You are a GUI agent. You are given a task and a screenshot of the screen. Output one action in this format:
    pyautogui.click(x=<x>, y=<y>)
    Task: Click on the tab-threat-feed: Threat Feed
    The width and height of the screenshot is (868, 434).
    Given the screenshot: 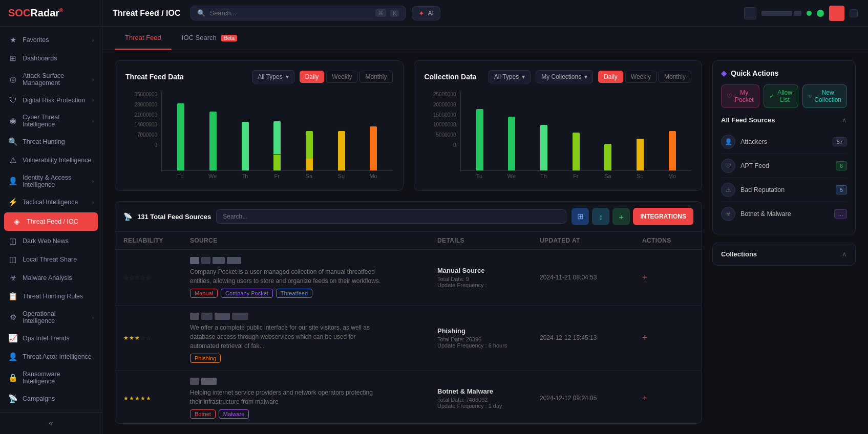 What is the action you would take?
    pyautogui.click(x=143, y=38)
    